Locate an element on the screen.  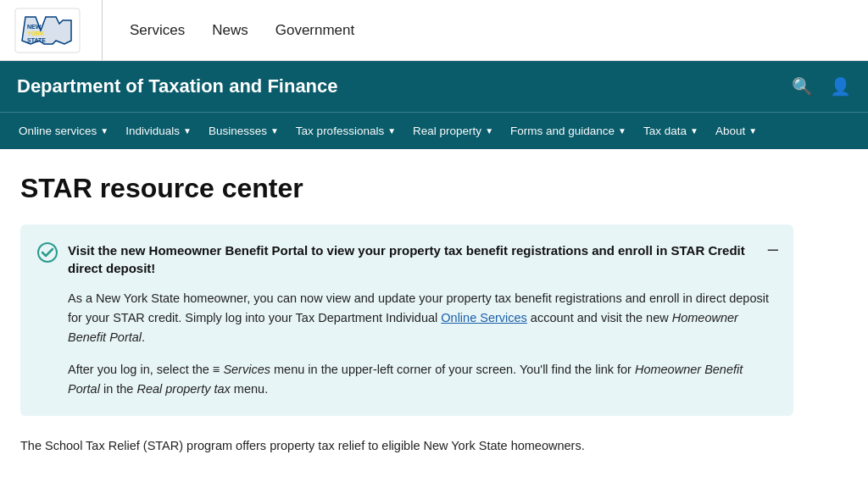
main-nav-list: Online services ▼ Individuals ▼ Business… is located at coordinates (388, 131).